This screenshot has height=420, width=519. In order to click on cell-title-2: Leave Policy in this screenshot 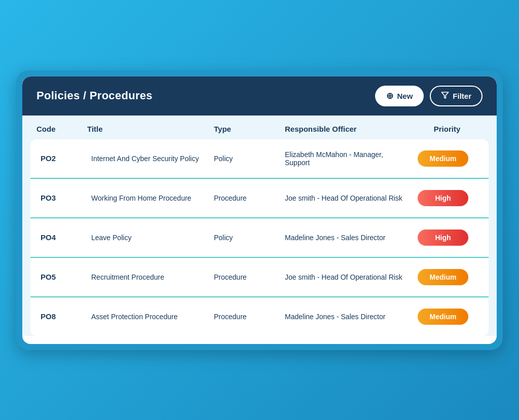, I will do `click(153, 238)`.